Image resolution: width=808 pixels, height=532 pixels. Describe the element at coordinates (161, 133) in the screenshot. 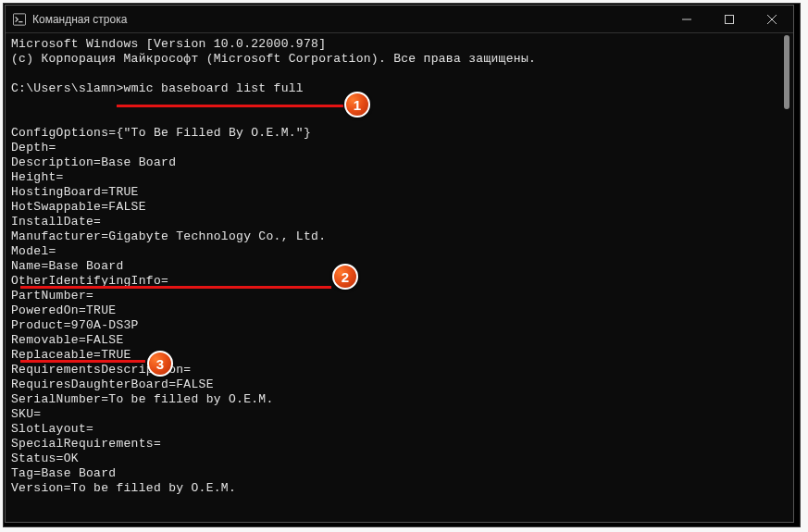

I see `out-config: ConfigOptions={"To Be Filled By O.E.M."}` at that location.